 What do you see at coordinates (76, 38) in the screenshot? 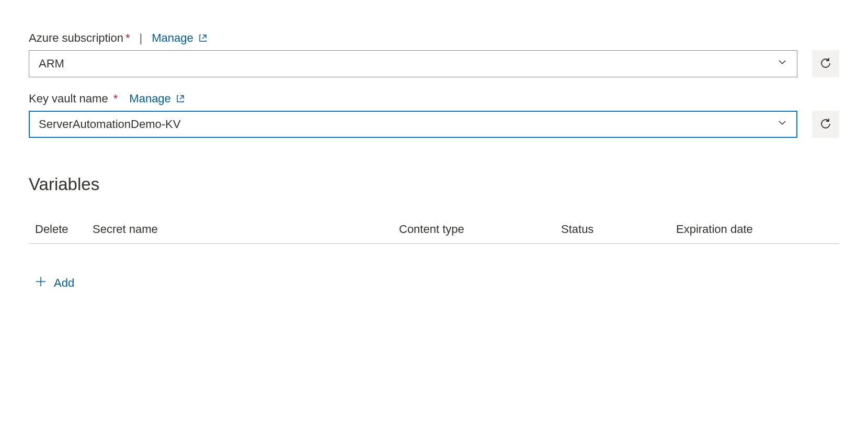
I see `subscription-label: Azure subscription` at bounding box center [76, 38].